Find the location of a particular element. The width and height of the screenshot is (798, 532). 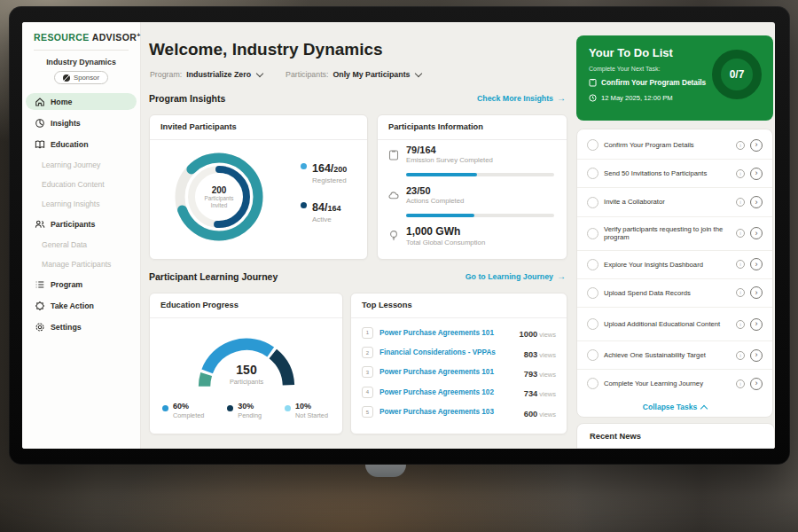

task-row: Confirm Your Program Details i › is located at coordinates (675, 145).